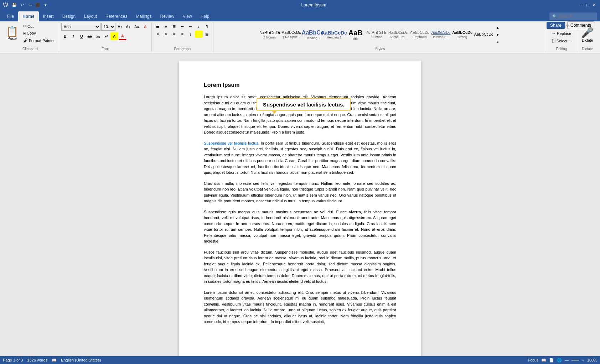  I want to click on styles-scroll-down: ▼, so click(498, 35).